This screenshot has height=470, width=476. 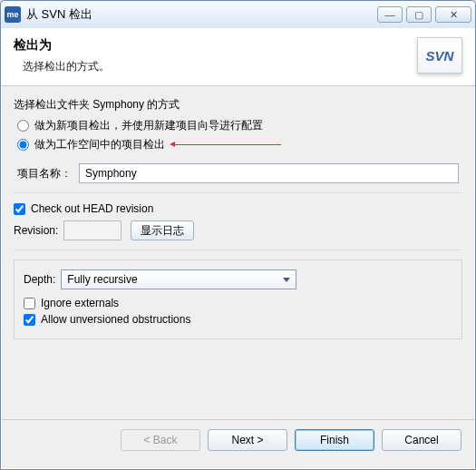 What do you see at coordinates (248, 440) in the screenshot?
I see `next-button: Next >` at bounding box center [248, 440].